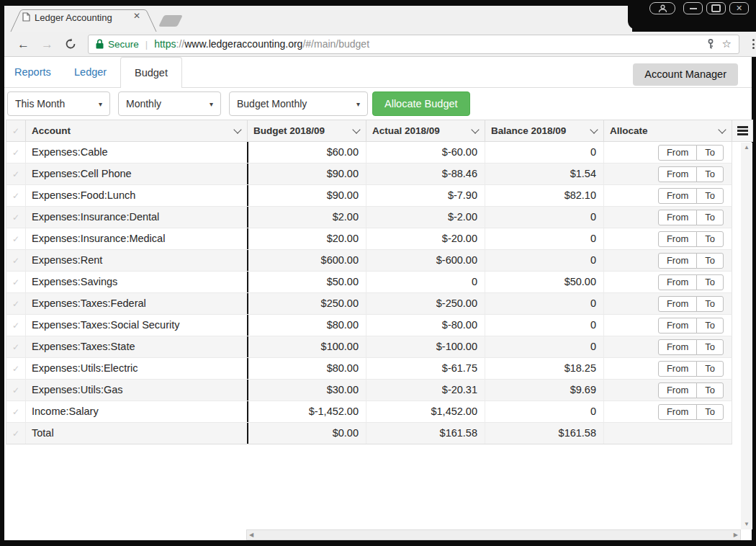 The width and height of the screenshot is (756, 546). Describe the element at coordinates (40, 104) in the screenshot. I see `period-select-value: This Month` at that location.